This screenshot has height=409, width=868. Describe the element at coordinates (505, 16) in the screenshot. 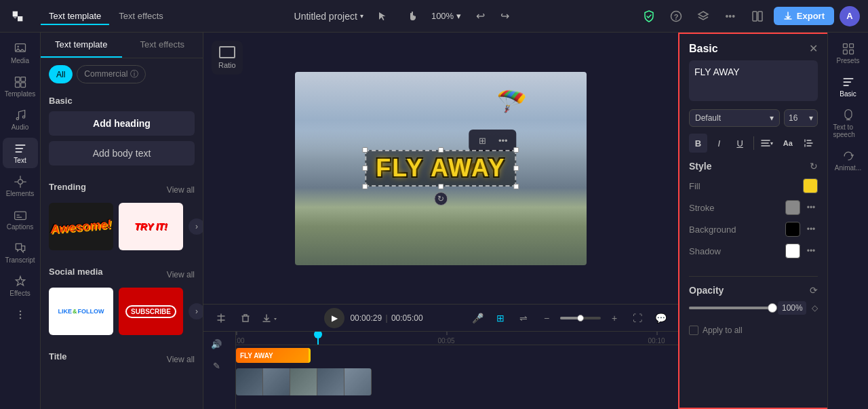

I see `redo-btn: ↪` at that location.